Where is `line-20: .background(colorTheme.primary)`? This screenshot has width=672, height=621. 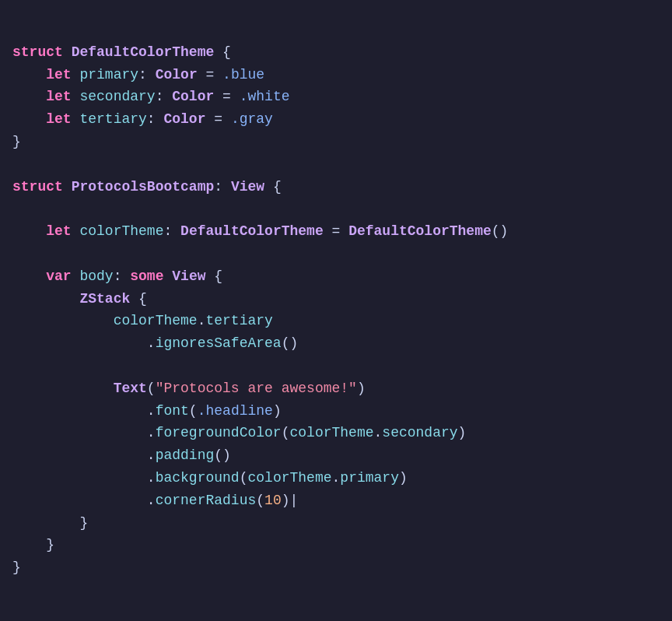 line-20: .background(colorTheme.primary) is located at coordinates (210, 478).